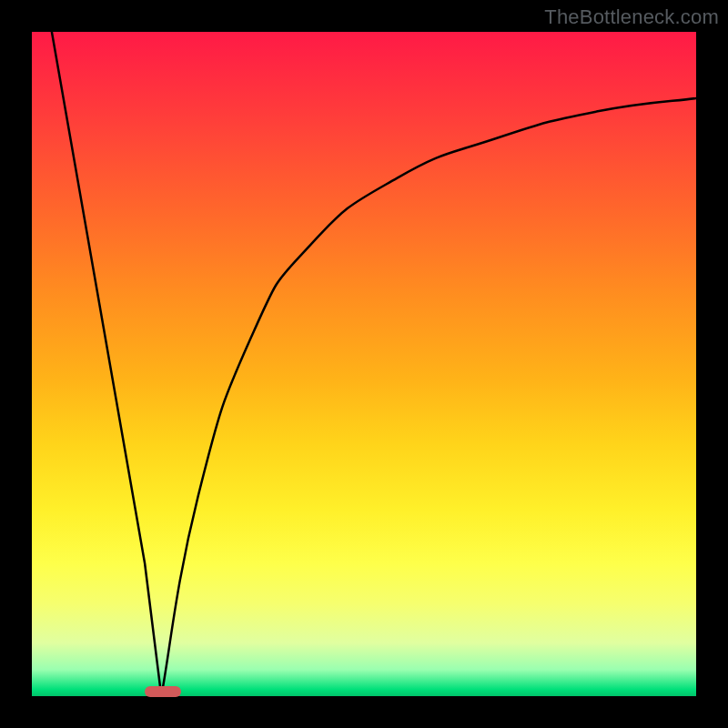 The height and width of the screenshot is (728, 728). Describe the element at coordinates (163, 692) in the screenshot. I see `bottleneck-marker` at that location.